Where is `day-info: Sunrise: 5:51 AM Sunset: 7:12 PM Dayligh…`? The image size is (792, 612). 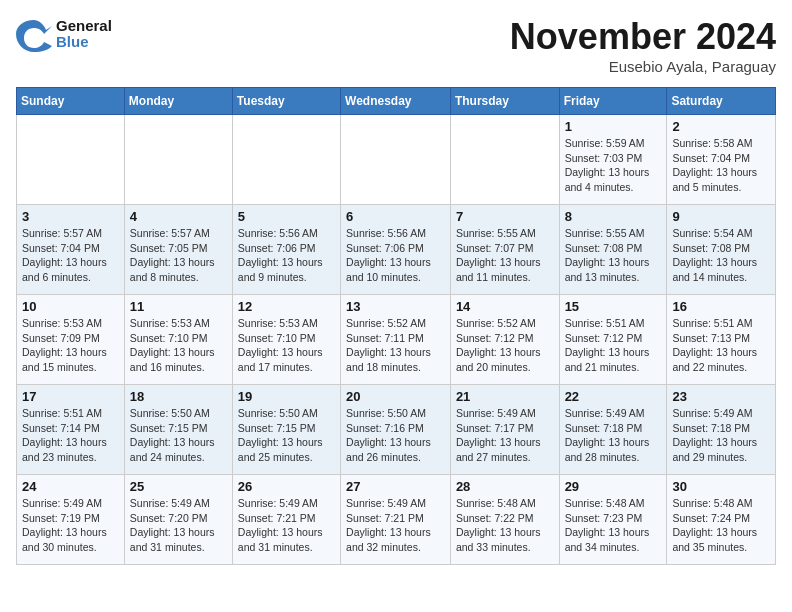
day-info: Sunrise: 5:51 AM Sunset: 7:12 PM Dayligh… is located at coordinates (614, 346).